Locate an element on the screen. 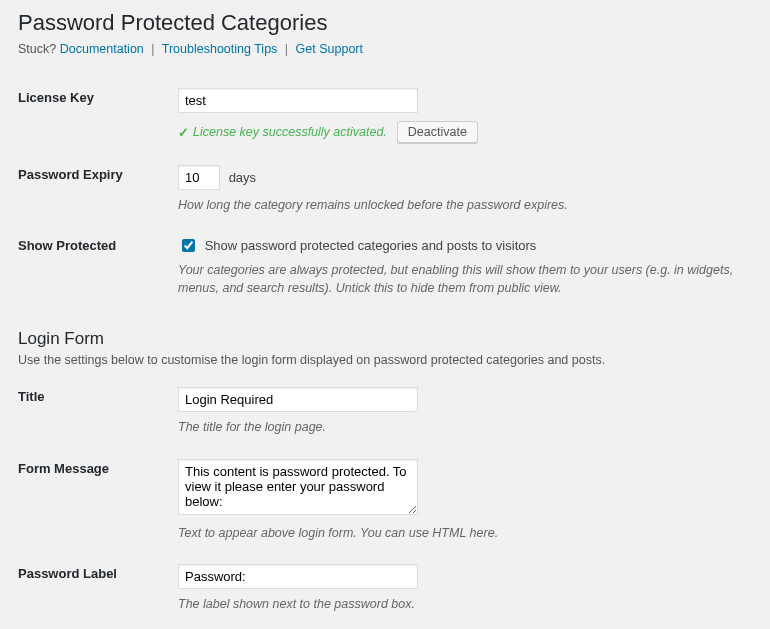 The width and height of the screenshot is (770, 629). troubleshooting-link: Troubleshooting Tips is located at coordinates (220, 49).